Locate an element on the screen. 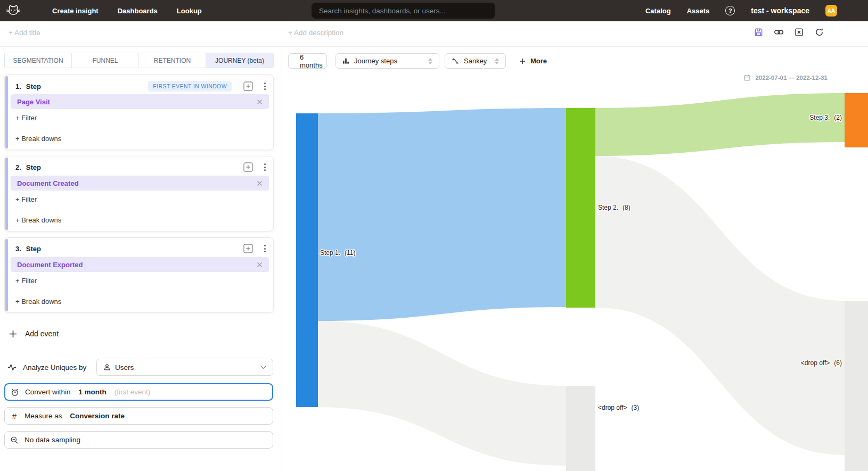 The width and height of the screenshot is (868, 471). insight-header-bar: + Add title + Add description is located at coordinates (434, 34).